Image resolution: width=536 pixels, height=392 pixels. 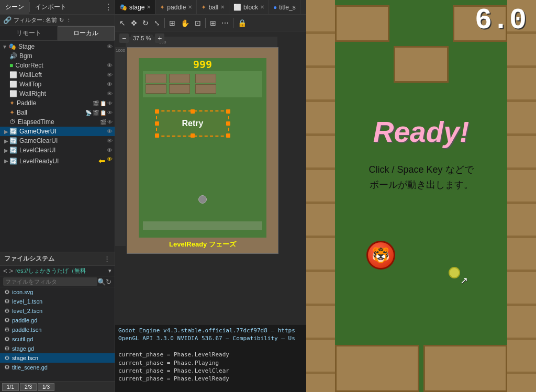 What do you see at coordinates (203, 244) in the screenshot?
I see `level-ready-label: LevelReady フェーズ` at bounding box center [203, 244].